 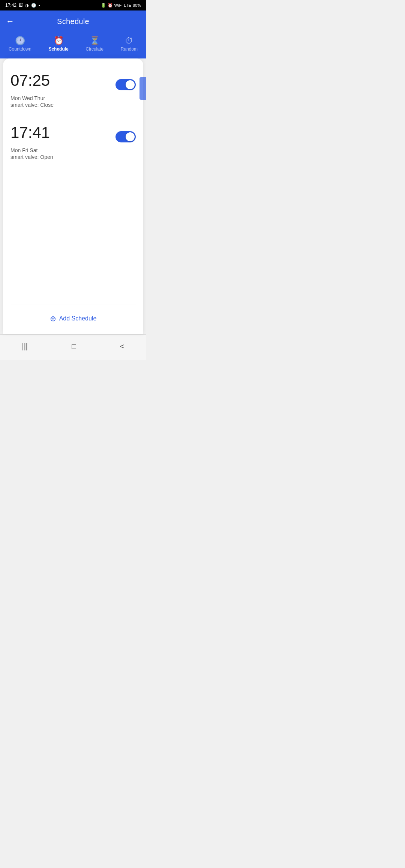 I want to click on alarm-icon: ⏰, so click(x=110, y=5).